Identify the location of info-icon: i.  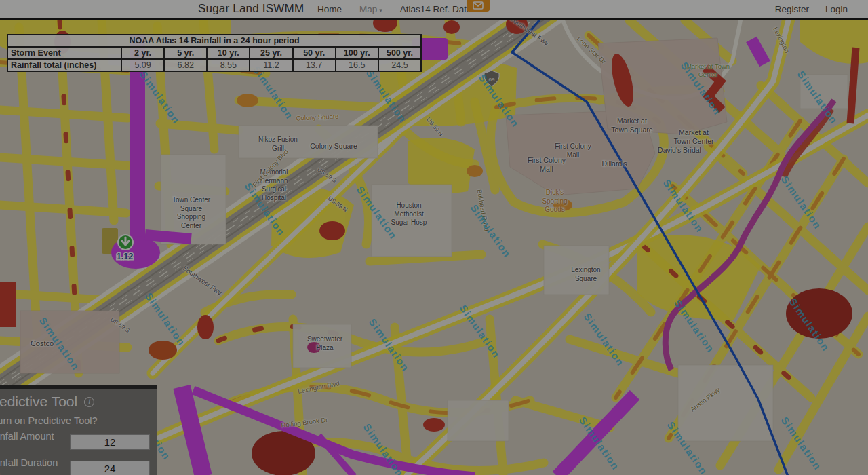
(90, 402).